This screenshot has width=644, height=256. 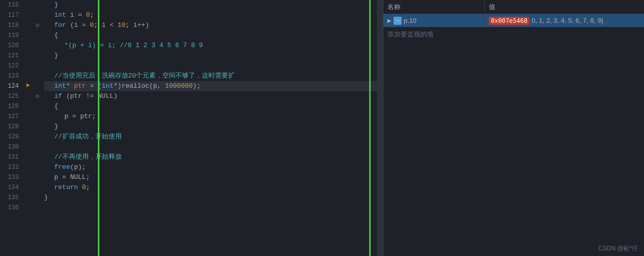 What do you see at coordinates (9, 147) in the screenshot?
I see `line-number: 130` at bounding box center [9, 147].